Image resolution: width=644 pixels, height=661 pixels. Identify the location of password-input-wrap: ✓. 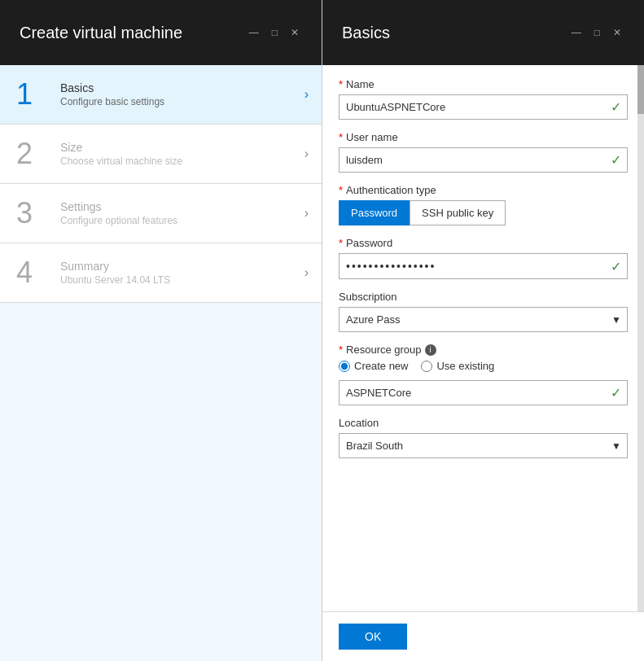
(484, 266).